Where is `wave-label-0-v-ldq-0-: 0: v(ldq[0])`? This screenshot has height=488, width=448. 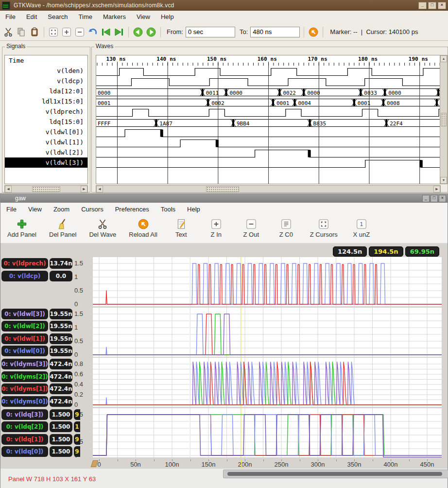 wave-label-0-v-ldq-0-: 0: v(ldq[0]) is located at coordinates (25, 452).